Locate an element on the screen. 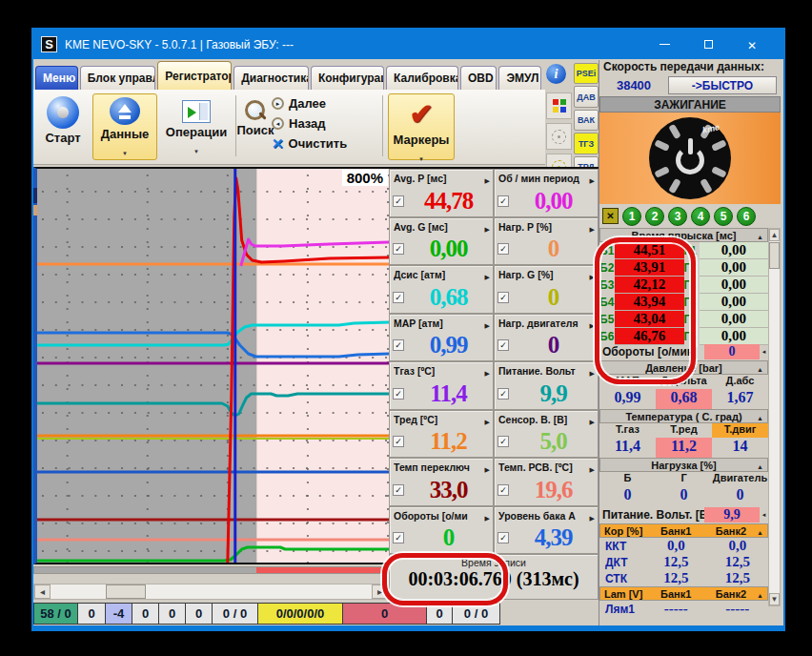 The height and width of the screenshot is (656, 812). injection-table: Б144,51Г10,00Б243,91Г20,00Б342,12Г30,00Б… is located at coordinates (684, 293).